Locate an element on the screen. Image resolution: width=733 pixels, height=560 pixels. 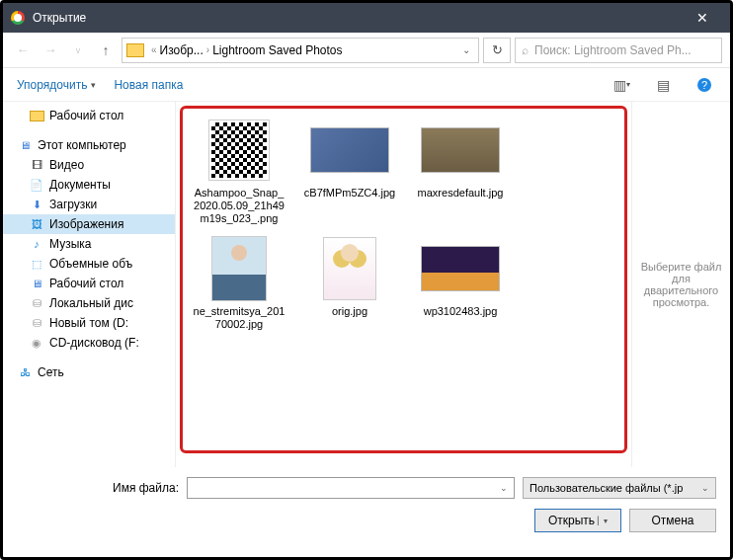
breadcrumb-segment: Изобр... is located at coordinates (182, 50).